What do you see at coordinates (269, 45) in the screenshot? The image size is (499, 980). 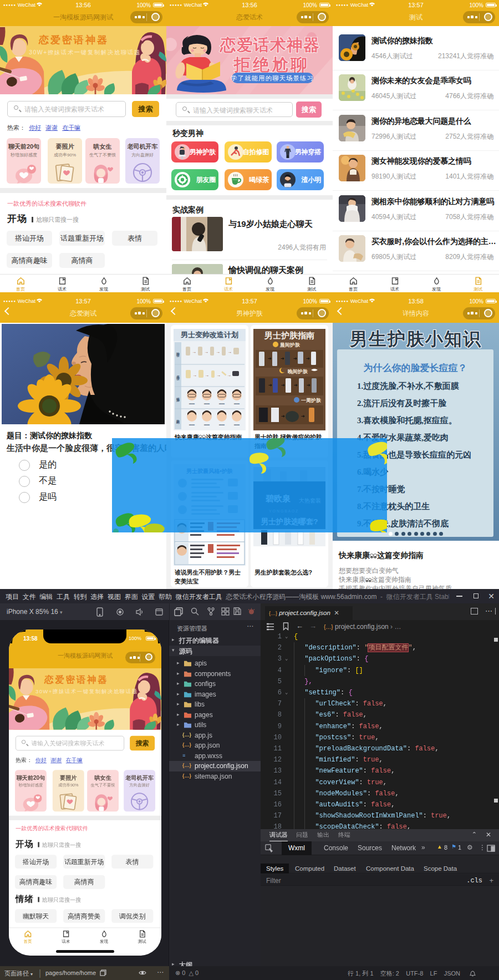 I see `svg-text: 恋爱话术神器` at bounding box center [269, 45].